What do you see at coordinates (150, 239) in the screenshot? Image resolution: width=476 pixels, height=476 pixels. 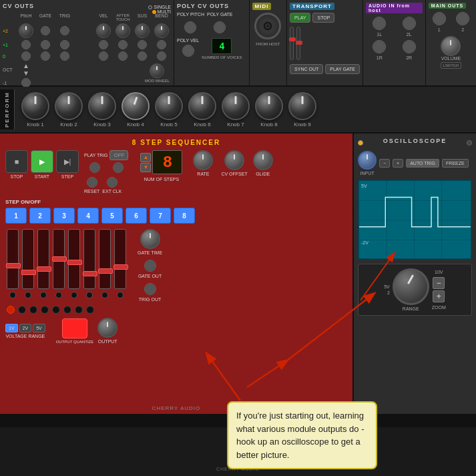 I see `gate-time-knob` at bounding box center [150, 239].